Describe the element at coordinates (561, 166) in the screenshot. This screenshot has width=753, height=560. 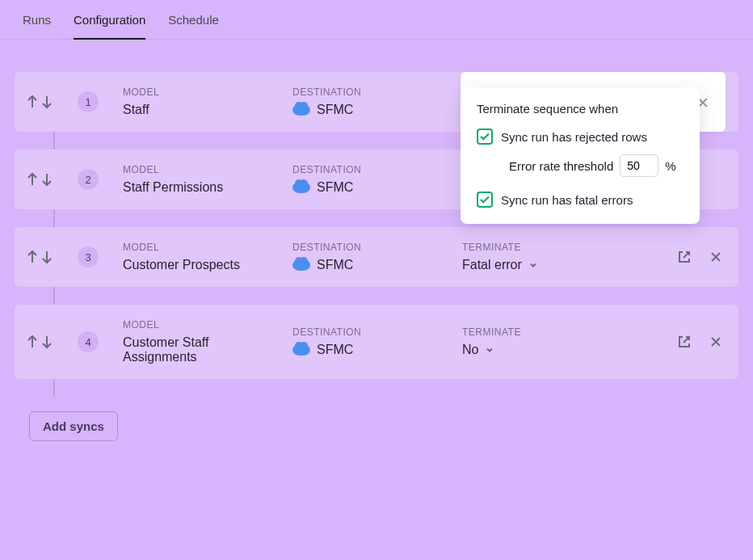
I see `threshold-label: Error rate threshold` at that location.